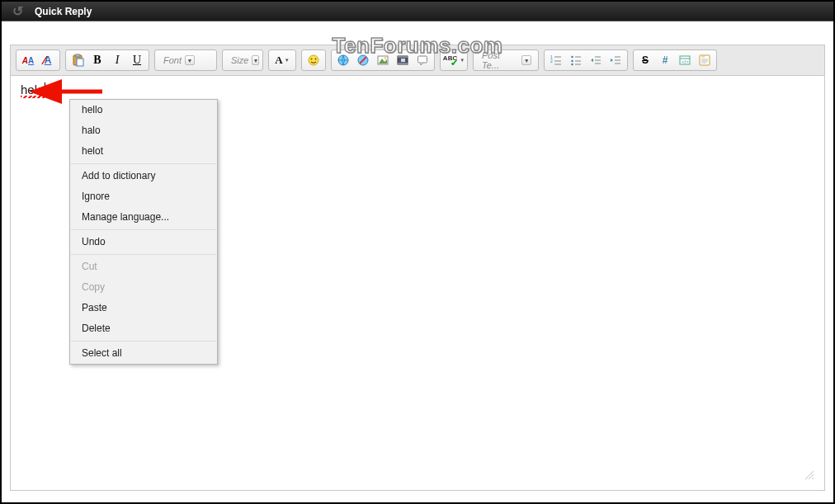 This screenshot has width=835, height=504. I want to click on paste-button, so click(78, 60).